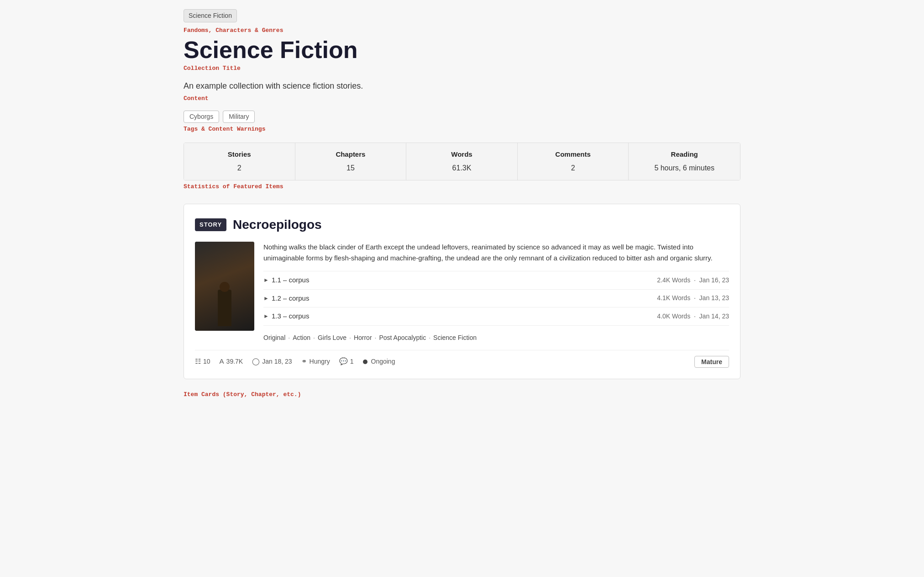 Image resolution: width=924 pixels, height=577 pixels. What do you see at coordinates (496, 299) in the screenshot?
I see `chapter-item-2: ► 1.2 – corpus 4.1K Words · Jan 13, 23` at bounding box center [496, 299].